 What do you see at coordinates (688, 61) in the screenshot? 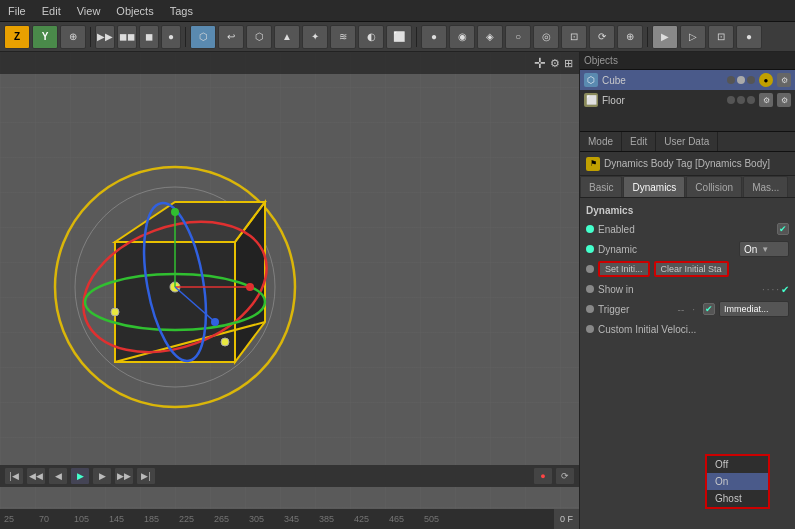
I see `object-list-header: Objects` at bounding box center [688, 61].